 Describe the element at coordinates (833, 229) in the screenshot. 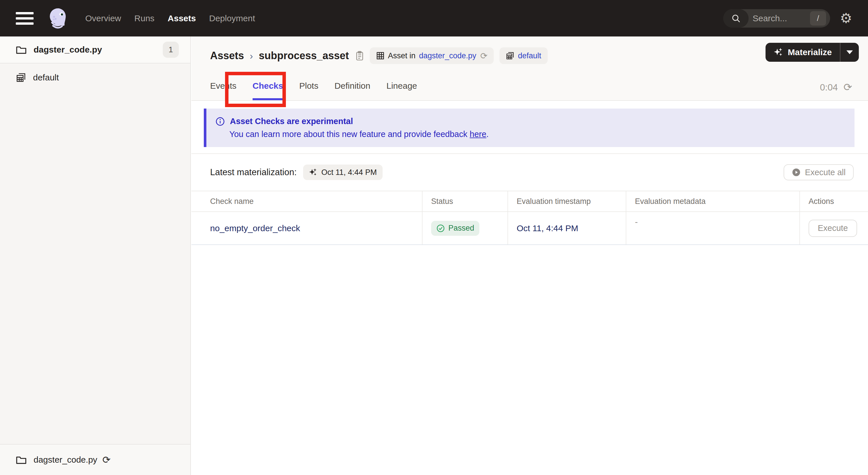

I see `execute-button: Execute` at that location.